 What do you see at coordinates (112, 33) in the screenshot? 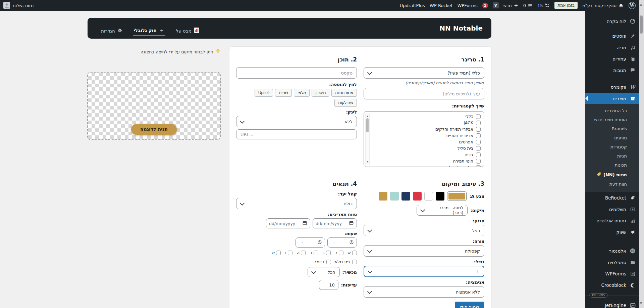
I see `tab-settings: הגדרות` at bounding box center [112, 33].